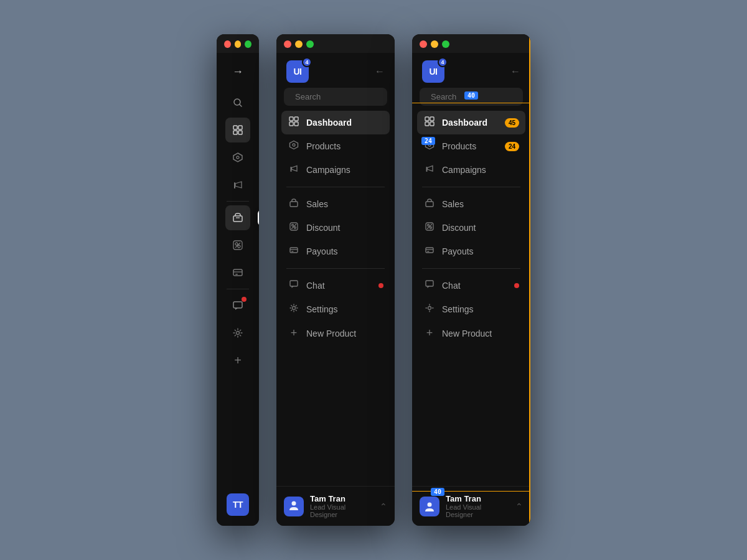 The height and width of the screenshot is (560, 747). I want to click on nav-section-main: Dashboard Products Campaigns, so click(336, 146).